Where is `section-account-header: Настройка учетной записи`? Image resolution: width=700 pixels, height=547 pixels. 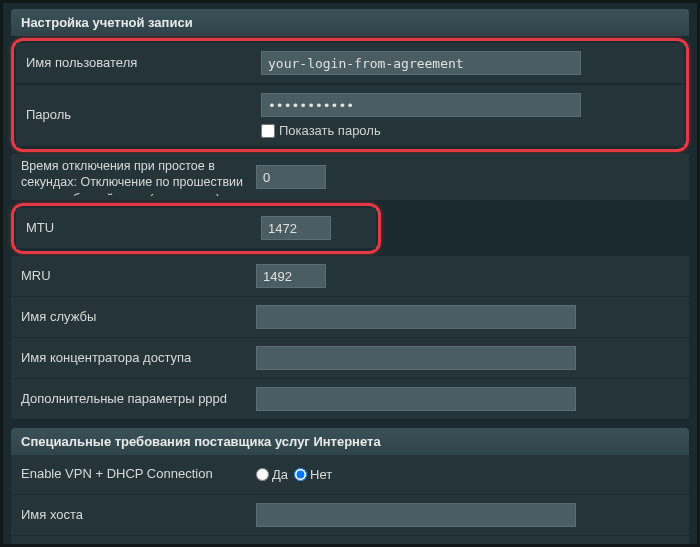 section-account-header: Настройка учетной записи is located at coordinates (350, 22).